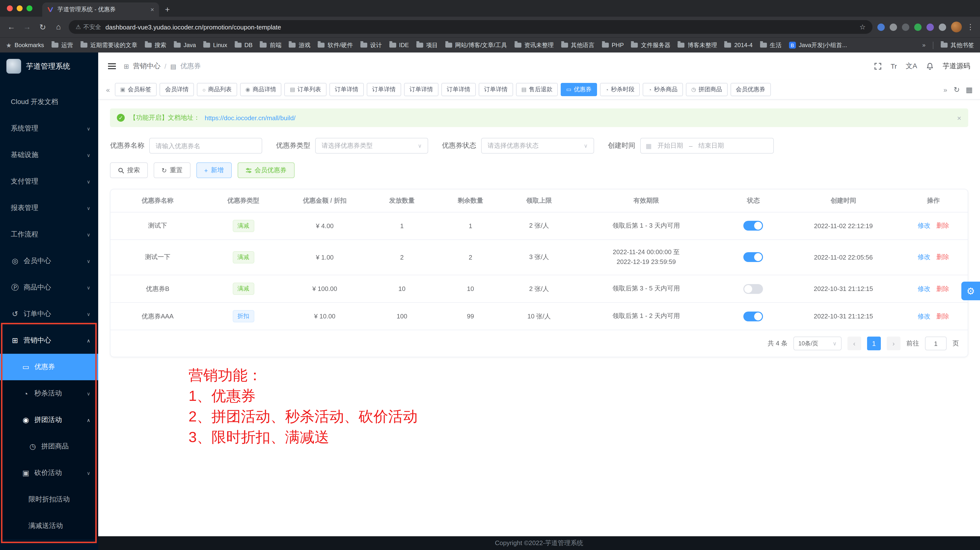  I want to click on sidebar-menu-item: ◎ 会员中心, so click(49, 261).